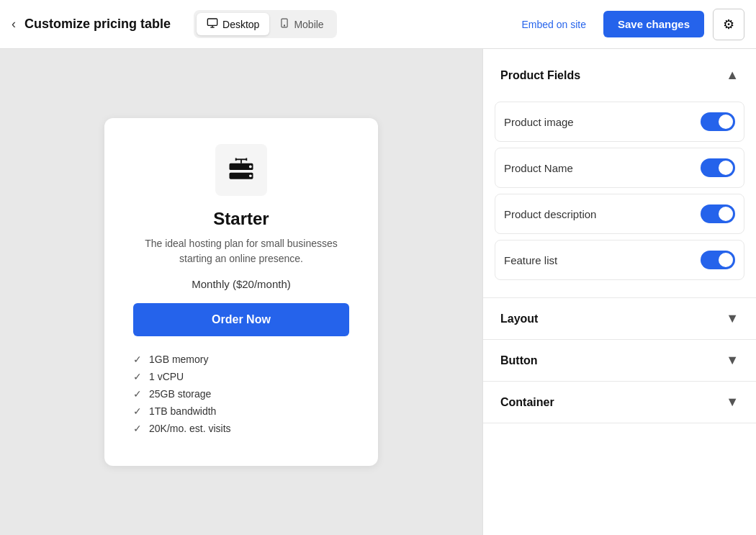 The height and width of the screenshot is (535, 756). Describe the element at coordinates (654, 24) in the screenshot. I see `save-changes-button: Save changes` at that location.